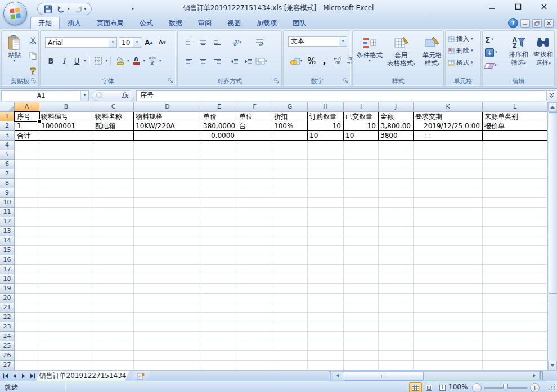 The image size is (557, 392). I want to click on cell-G16, so click(290, 260).